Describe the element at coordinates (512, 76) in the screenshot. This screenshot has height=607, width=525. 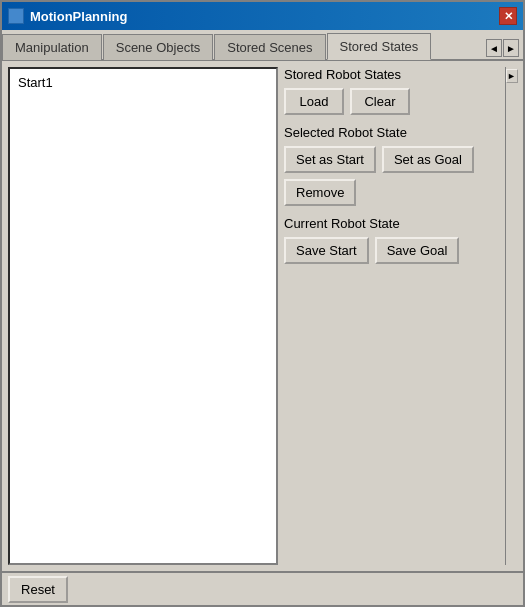
I see `scroll-right-arrow: ►` at that location.